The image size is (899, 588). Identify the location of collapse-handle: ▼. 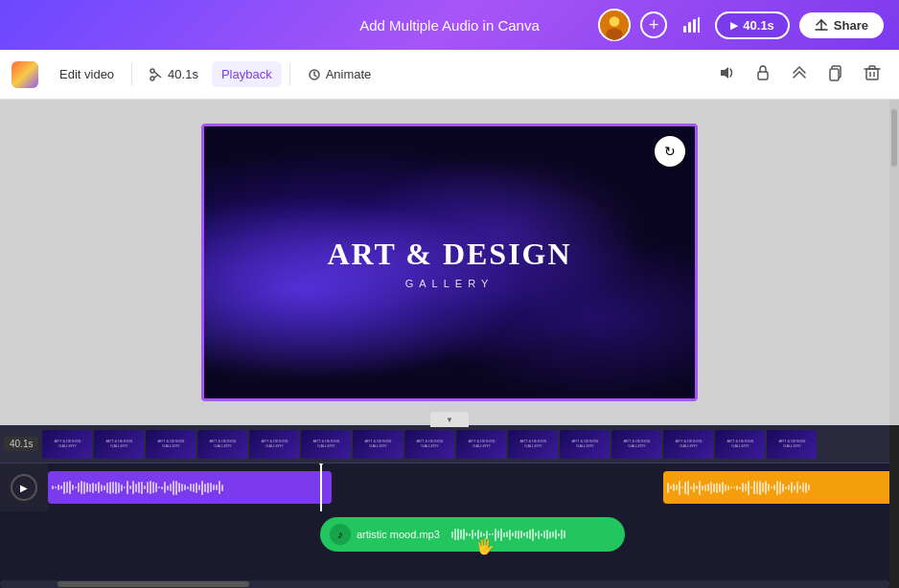
(450, 419).